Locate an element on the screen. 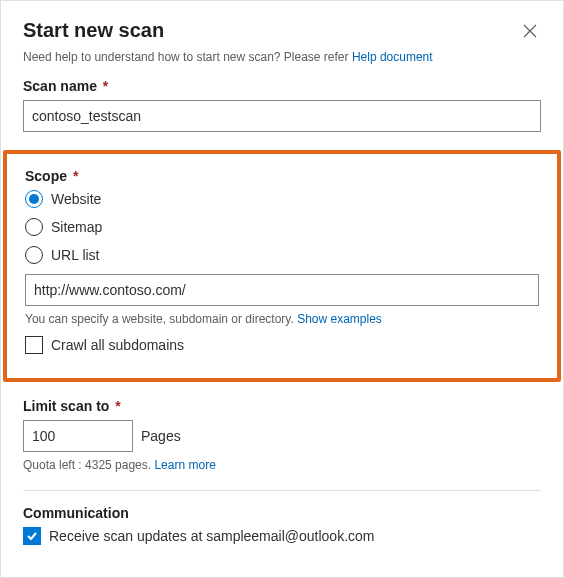 The image size is (564, 578). communication-label: Communication is located at coordinates (282, 513).